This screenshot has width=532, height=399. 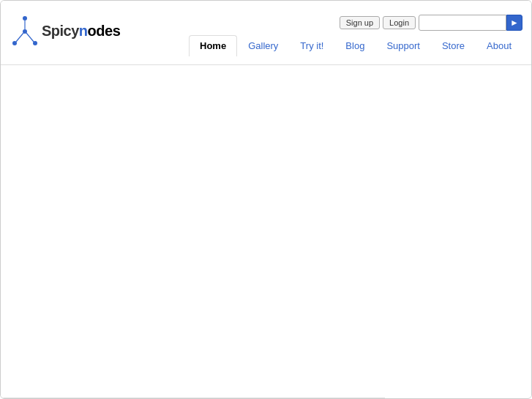 I want to click on footer-divider, so click(x=193, y=398).